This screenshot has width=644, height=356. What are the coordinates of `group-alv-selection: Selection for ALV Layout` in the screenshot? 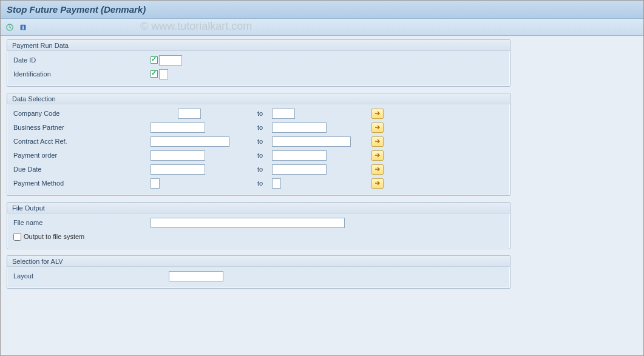 It's located at (259, 272).